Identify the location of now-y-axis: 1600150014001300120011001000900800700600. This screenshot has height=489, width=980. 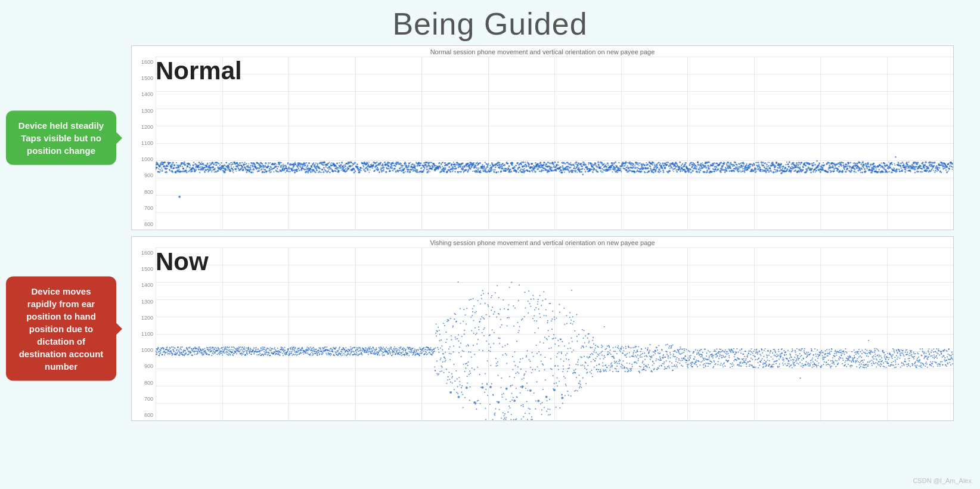
(144, 334).